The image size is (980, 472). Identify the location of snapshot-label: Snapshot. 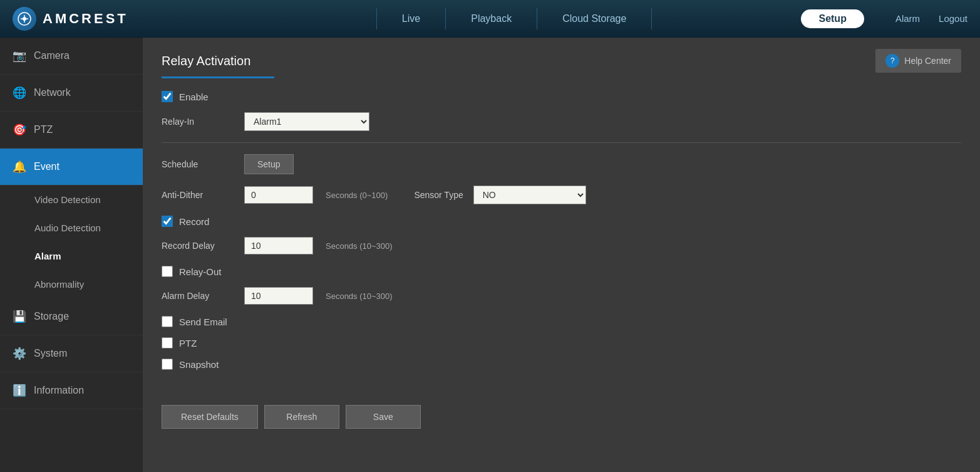
(199, 365).